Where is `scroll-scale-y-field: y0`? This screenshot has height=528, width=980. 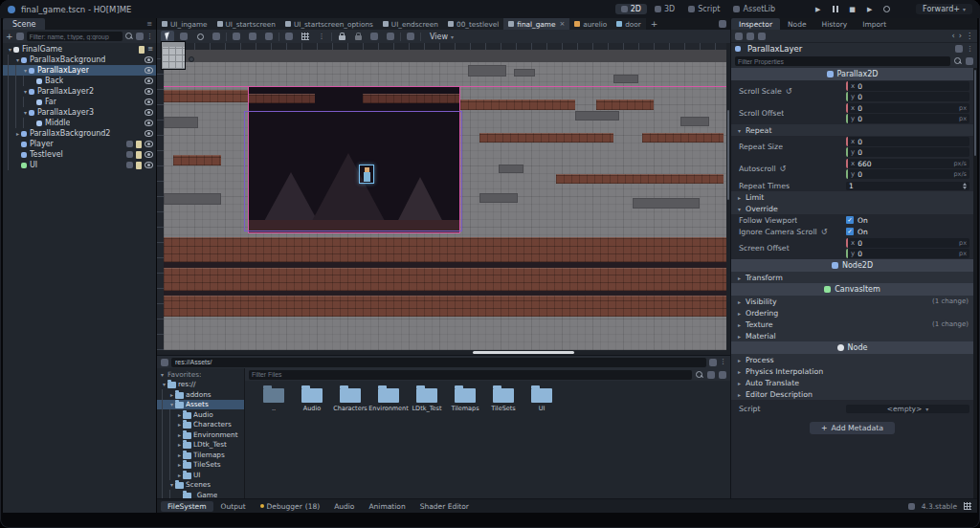 scroll-scale-y-field: y0 is located at coordinates (907, 97).